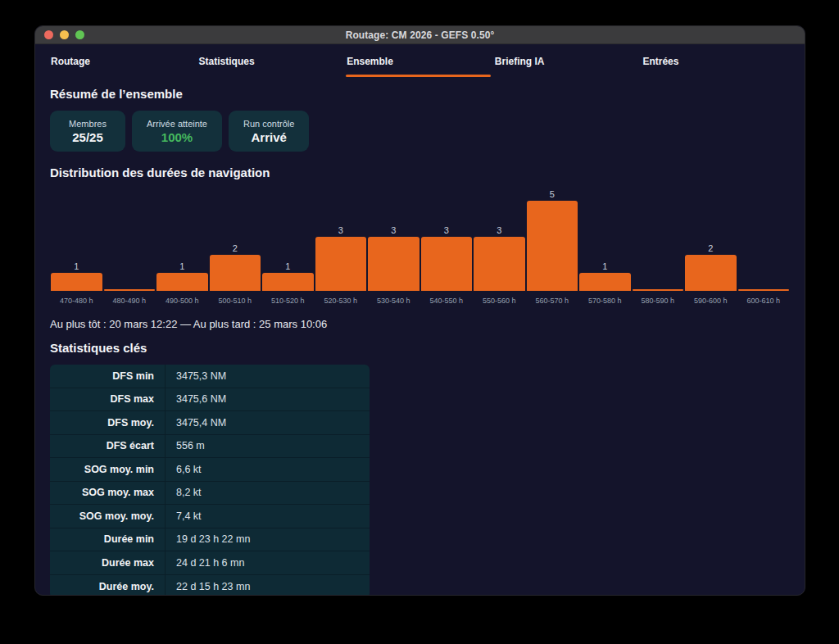 This screenshot has width=839, height=644. I want to click on x-tick-label: 600-610 h, so click(764, 301).